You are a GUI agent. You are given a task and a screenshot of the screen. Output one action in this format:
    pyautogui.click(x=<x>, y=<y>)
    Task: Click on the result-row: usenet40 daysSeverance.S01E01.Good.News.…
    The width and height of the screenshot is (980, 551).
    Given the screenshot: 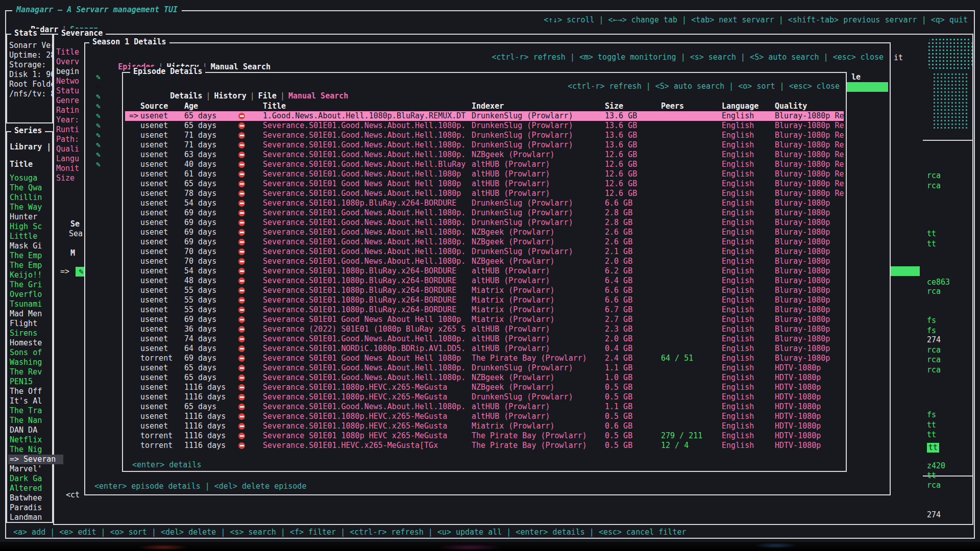 What is the action you would take?
    pyautogui.click(x=484, y=164)
    